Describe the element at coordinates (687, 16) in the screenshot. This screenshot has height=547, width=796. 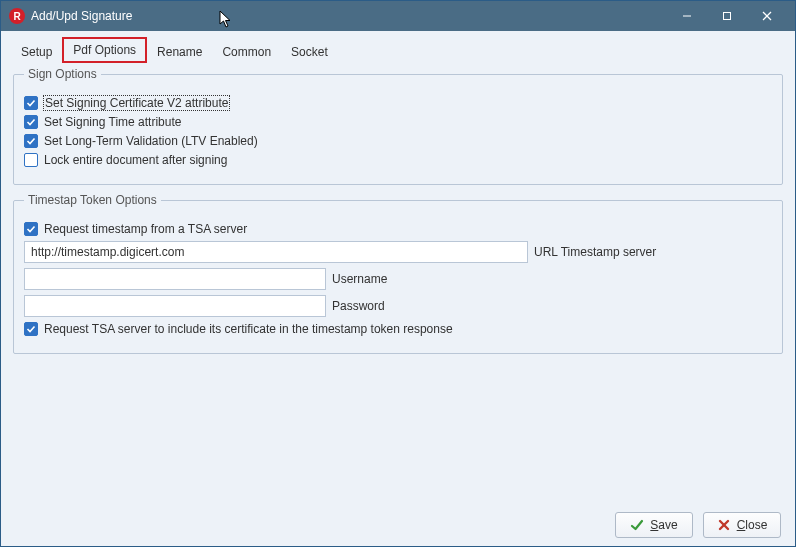
I see `minimize-icon` at that location.